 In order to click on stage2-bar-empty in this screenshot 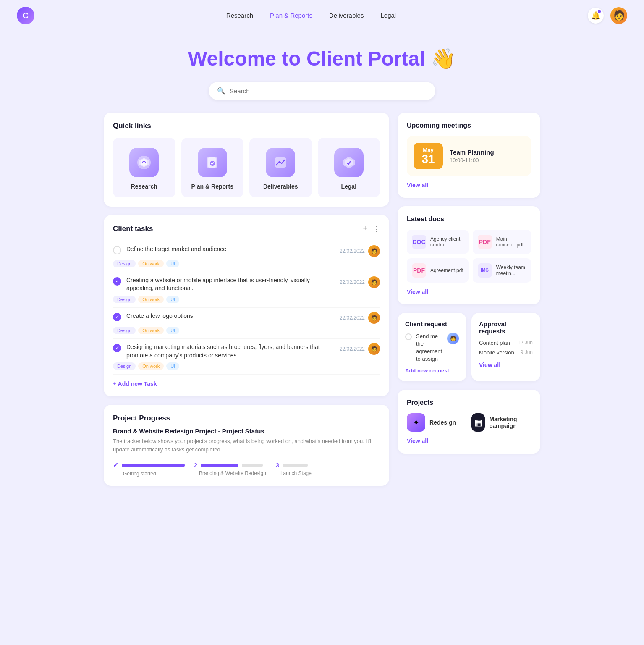, I will do `click(252, 465)`.